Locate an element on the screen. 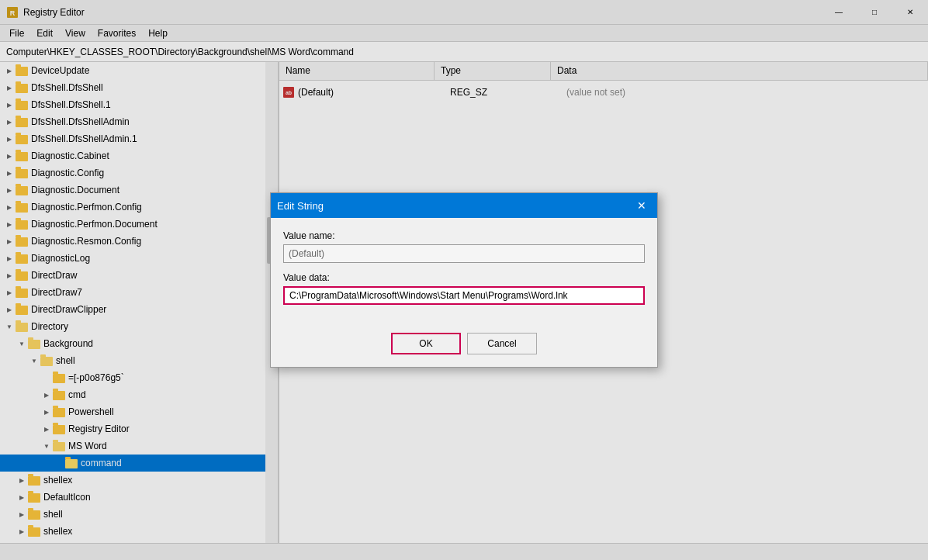 The height and width of the screenshot is (560, 928). value-name-label: Value name: is located at coordinates (464, 236).